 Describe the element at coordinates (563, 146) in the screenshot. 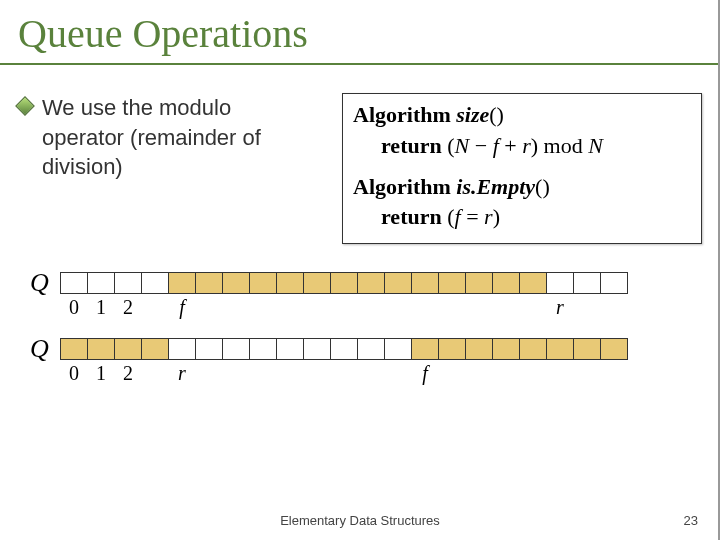

I see `op-mod: mod` at that location.